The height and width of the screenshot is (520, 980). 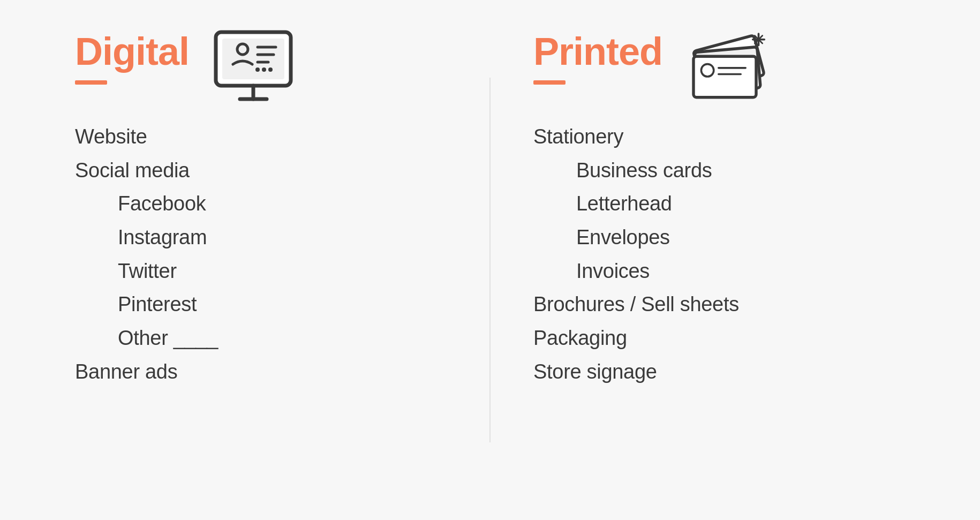 What do you see at coordinates (147, 137) in the screenshot?
I see `list-item: Website` at bounding box center [147, 137].